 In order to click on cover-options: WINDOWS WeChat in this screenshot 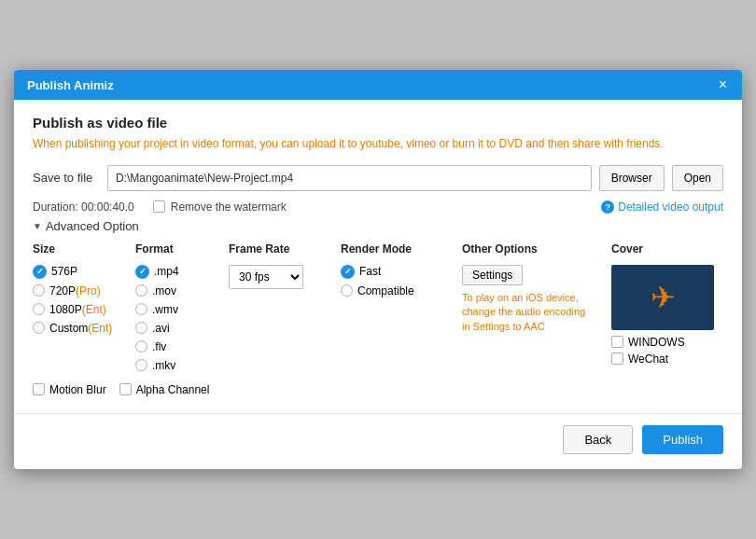, I will do `click(667, 351)`.